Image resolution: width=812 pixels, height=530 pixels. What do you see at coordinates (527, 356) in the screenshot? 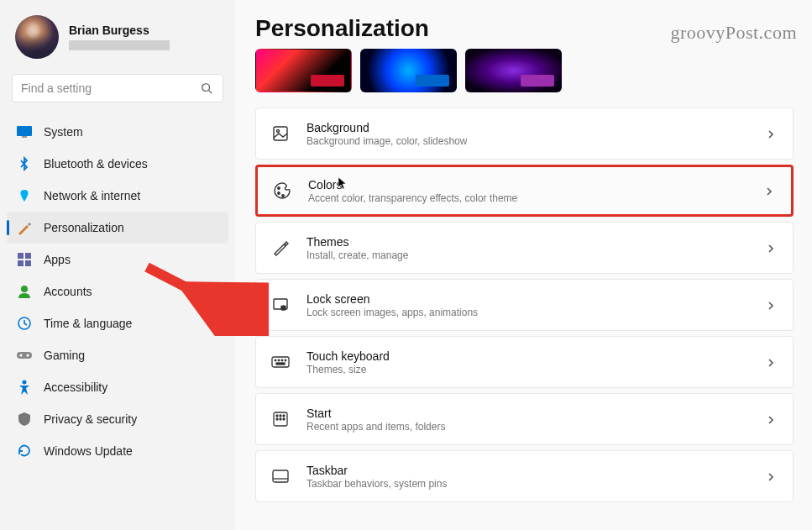
I see `setting-title: Touch keyboard` at bounding box center [527, 356].